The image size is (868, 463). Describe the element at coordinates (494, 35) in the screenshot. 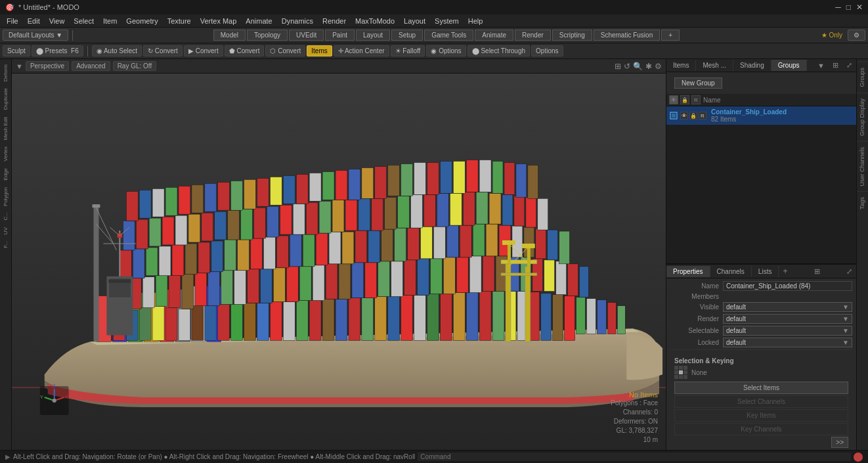

I see `tab-animate: Animate` at that location.